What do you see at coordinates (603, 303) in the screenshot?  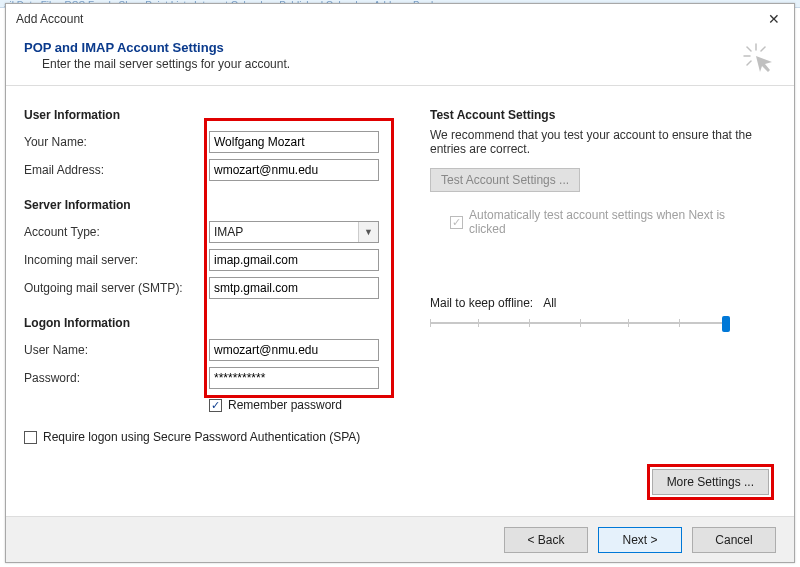 I see `mail-offline-row: Mail to keep offline: All` at bounding box center [603, 303].